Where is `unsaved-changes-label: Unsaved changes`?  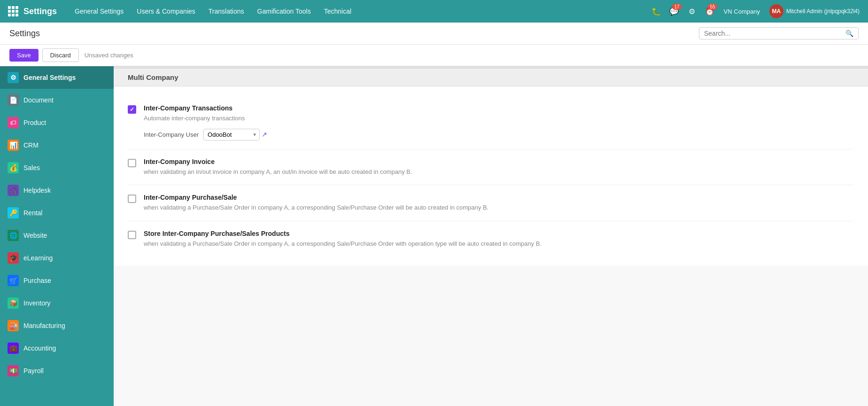
unsaved-changes-label: Unsaved changes is located at coordinates (109, 55).